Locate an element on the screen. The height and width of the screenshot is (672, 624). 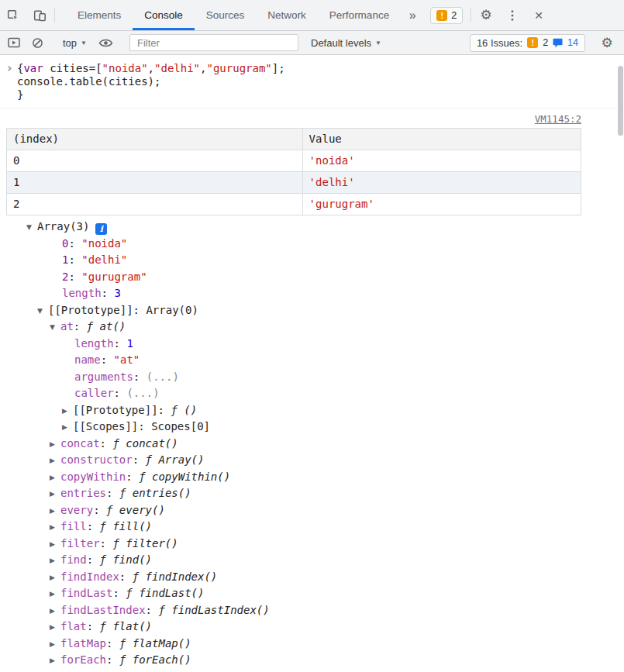
property-value: (...) is located at coordinates (163, 377).